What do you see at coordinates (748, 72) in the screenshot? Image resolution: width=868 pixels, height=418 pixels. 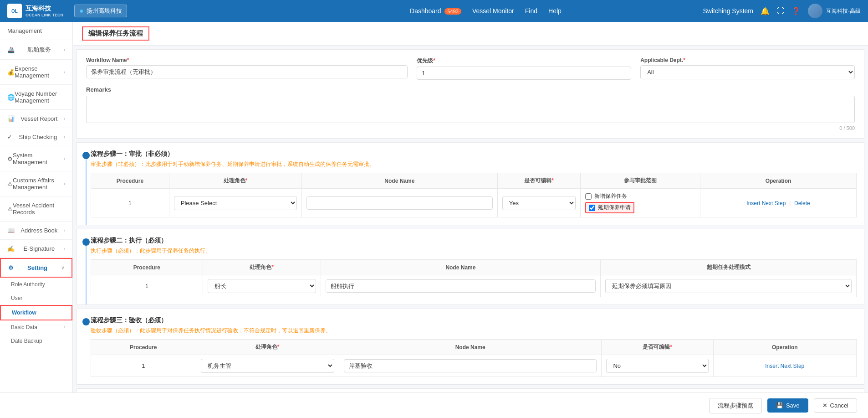 I see `applicable-dept-select: All` at bounding box center [748, 72].